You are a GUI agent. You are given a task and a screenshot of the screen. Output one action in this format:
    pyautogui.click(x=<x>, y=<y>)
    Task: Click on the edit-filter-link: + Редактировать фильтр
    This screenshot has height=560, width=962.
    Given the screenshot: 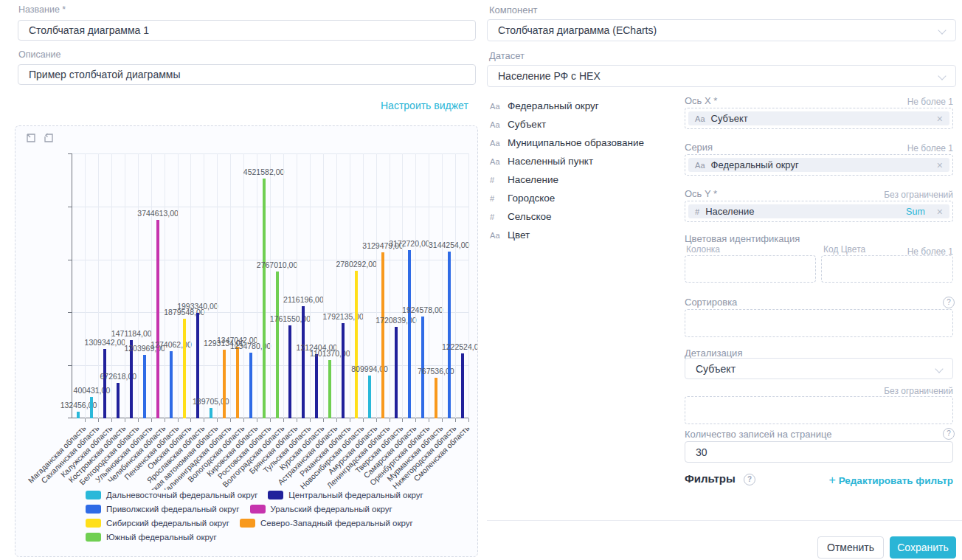 What is the action you would take?
    pyautogui.click(x=879, y=480)
    